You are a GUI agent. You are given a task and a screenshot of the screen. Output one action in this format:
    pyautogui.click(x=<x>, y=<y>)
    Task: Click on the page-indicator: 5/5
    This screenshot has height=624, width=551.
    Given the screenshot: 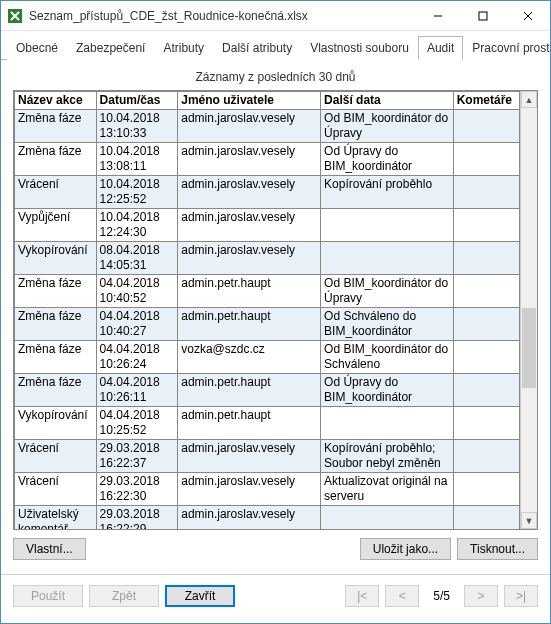 What is the action you would take?
    pyautogui.click(x=442, y=596)
    